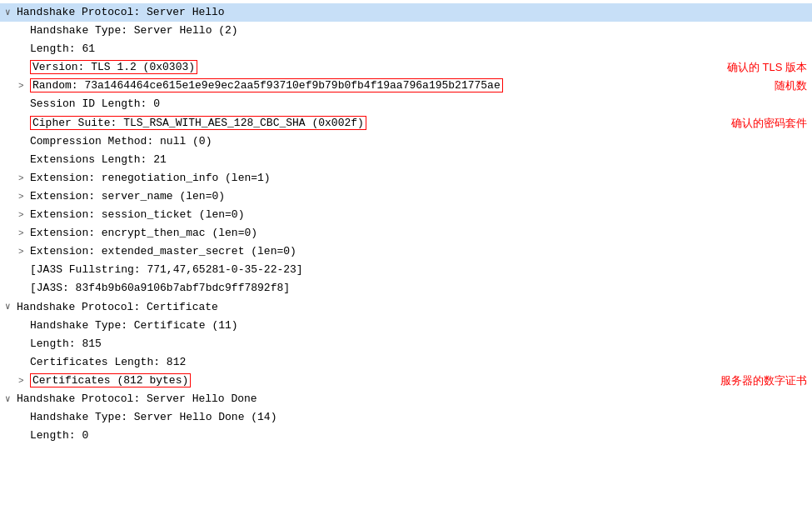 The height and width of the screenshot is (520, 812). What do you see at coordinates (406, 123) in the screenshot?
I see `tree-row-cipher-suite: Cipher Suite: TLS_RSA_WITH_AES_128_CBC_S…` at bounding box center [406, 123].